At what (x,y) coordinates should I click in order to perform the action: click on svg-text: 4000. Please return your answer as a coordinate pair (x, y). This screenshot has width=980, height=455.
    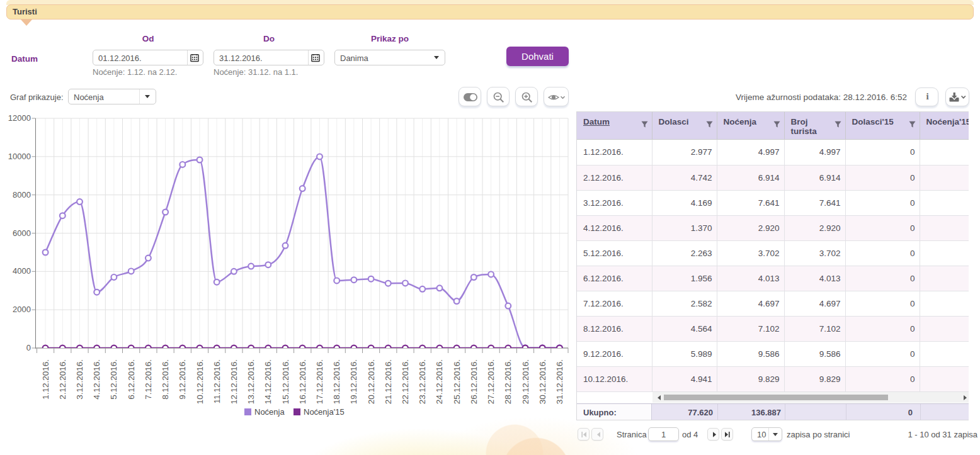
    Looking at the image, I should click on (21, 271).